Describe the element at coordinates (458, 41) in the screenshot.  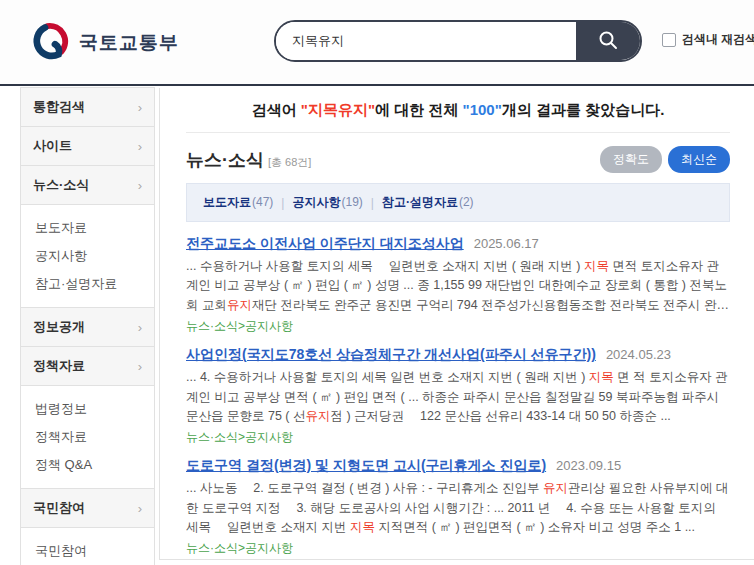
I see `search-bar` at that location.